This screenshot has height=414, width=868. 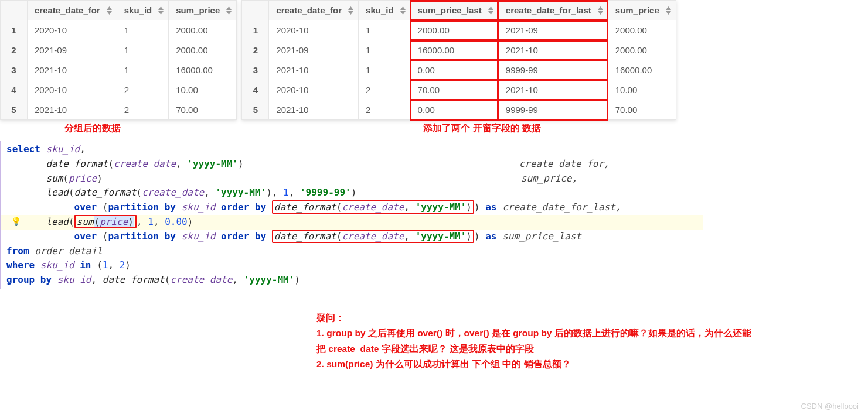 I want to click on cell: 2020-10, so click(x=73, y=90).